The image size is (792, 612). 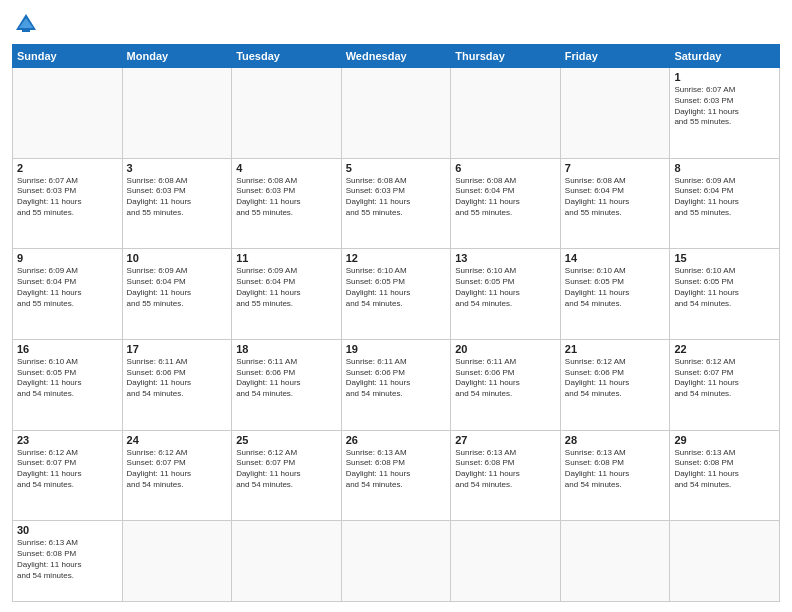 I want to click on calendar-cell: 20Sunrise: 6:11 AM Sunset: 6:06 PM Dayli…, so click(x=506, y=384).